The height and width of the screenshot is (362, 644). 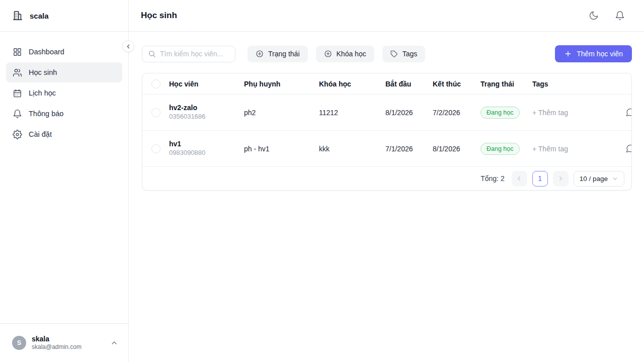 I want to click on user-email: skala@admin.com, so click(x=68, y=347).